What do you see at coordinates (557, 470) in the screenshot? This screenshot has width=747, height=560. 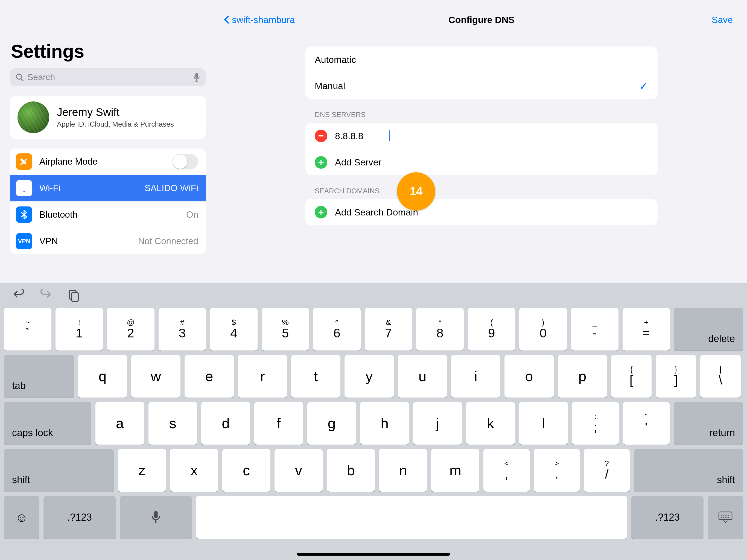 I see `key-.: >.` at bounding box center [557, 470].